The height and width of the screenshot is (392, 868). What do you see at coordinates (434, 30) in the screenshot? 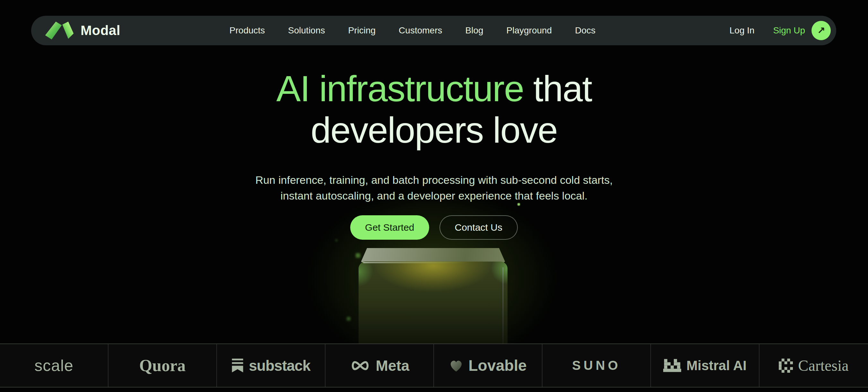
I see `top-navbar: Modal Products Solutions Pricing Custome…` at bounding box center [434, 30].